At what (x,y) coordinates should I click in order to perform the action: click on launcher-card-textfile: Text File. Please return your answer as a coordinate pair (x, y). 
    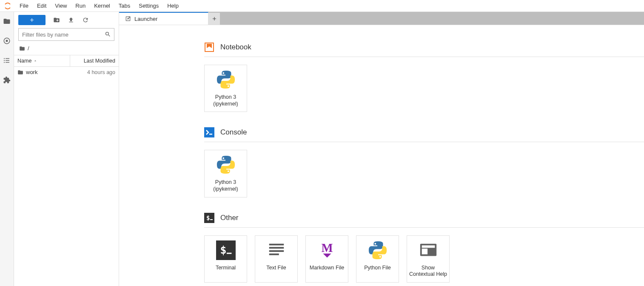
    Looking at the image, I should click on (276, 259).